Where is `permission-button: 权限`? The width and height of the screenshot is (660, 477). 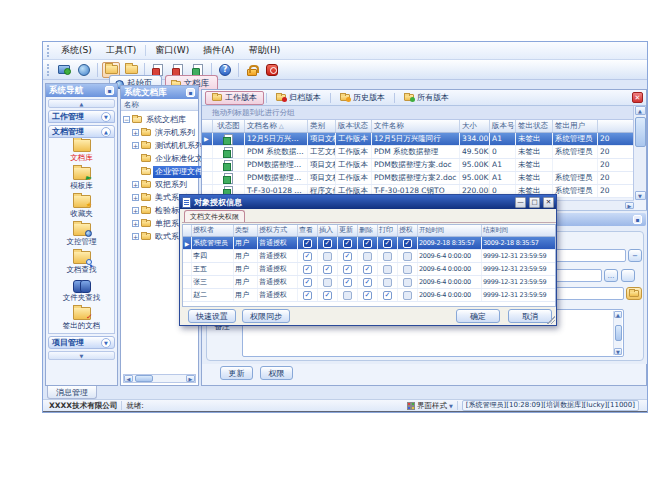 permission-button: 权限 is located at coordinates (276, 373).